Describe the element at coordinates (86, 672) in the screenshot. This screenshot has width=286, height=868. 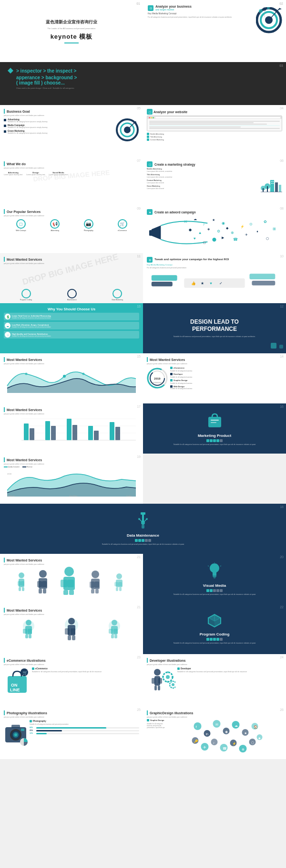
I see `ecom-item-body: Suitable for all categories business and…` at that location.